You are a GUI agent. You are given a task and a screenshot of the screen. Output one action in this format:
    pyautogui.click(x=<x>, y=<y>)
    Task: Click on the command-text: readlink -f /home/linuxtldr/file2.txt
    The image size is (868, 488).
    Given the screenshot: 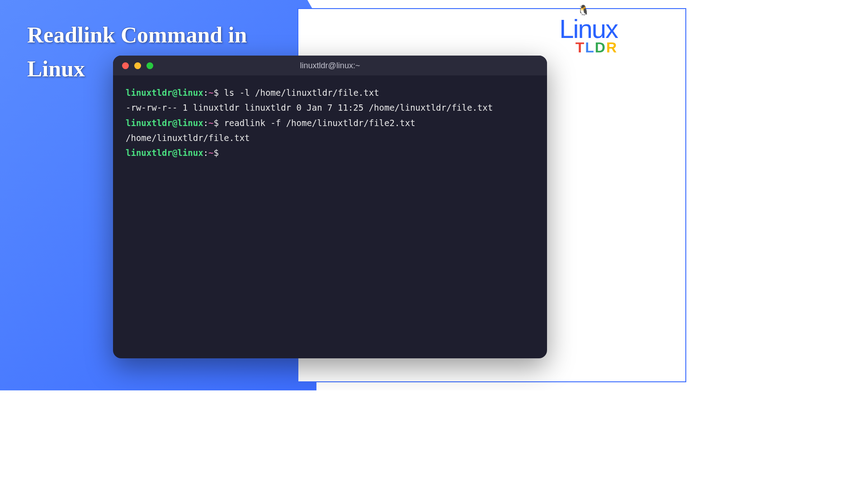 What is the action you would take?
    pyautogui.click(x=319, y=123)
    